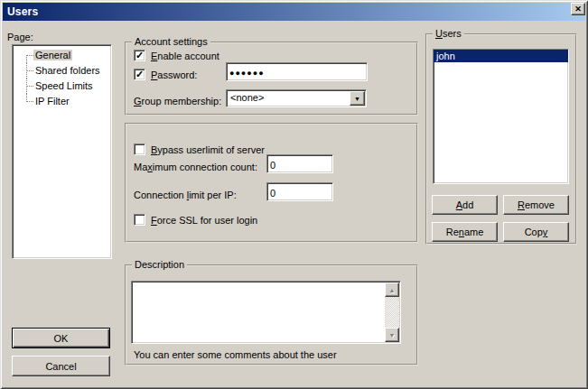 This screenshot has width=588, height=389. What do you see at coordinates (20, 38) in the screenshot?
I see `page-label: Page:` at bounding box center [20, 38].